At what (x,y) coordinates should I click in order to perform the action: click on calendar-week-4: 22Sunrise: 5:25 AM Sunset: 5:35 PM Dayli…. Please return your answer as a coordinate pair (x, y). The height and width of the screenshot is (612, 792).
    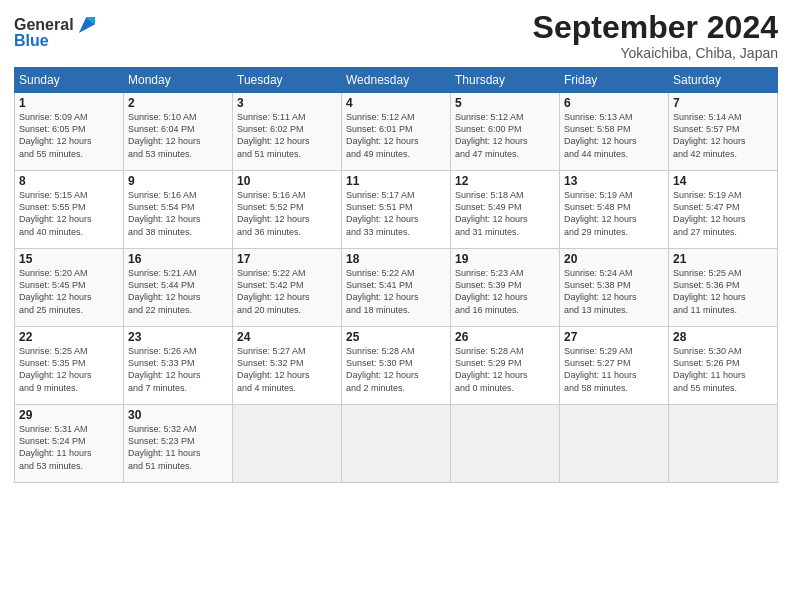
    Looking at the image, I should click on (396, 366).